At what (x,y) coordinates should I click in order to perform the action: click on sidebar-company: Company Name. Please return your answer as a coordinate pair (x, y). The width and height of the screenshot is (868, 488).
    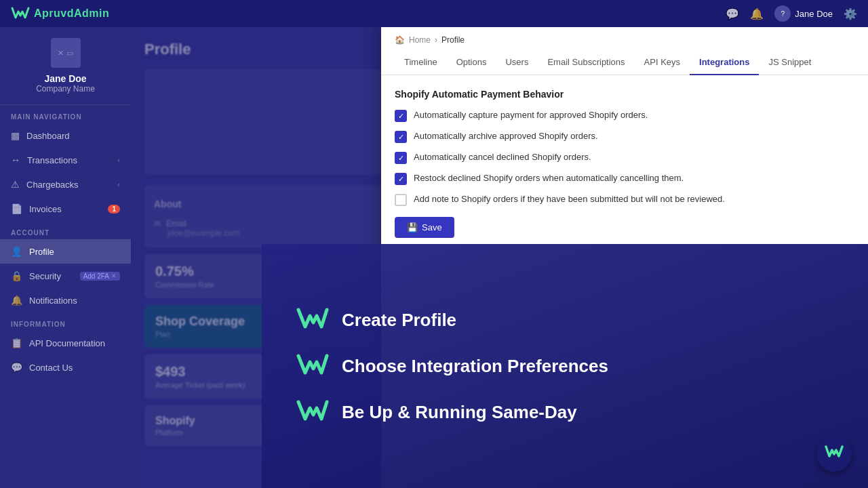
    Looking at the image, I should click on (65, 89).